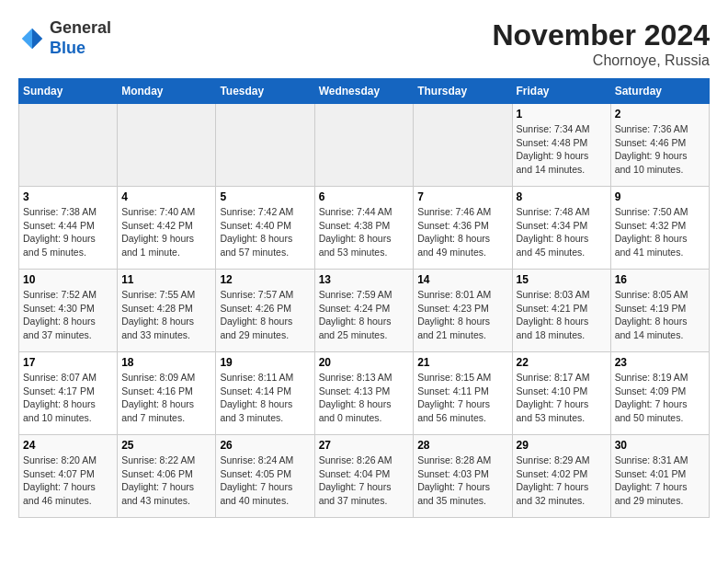 This screenshot has height=563, width=728. What do you see at coordinates (265, 232) in the screenshot?
I see `day-info: Sunrise: 7:42 AM Sunset: 4:40 PM Dayligh…` at bounding box center [265, 232].